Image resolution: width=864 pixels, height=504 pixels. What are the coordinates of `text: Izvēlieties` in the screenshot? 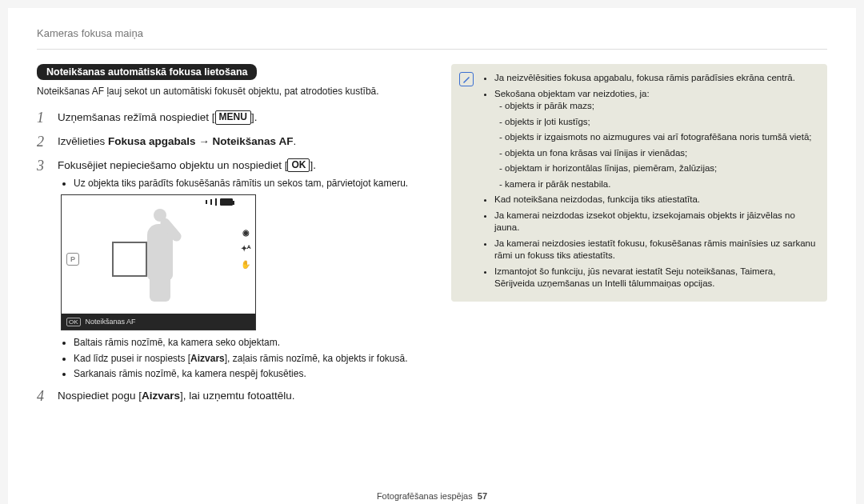 It's located at (83, 141).